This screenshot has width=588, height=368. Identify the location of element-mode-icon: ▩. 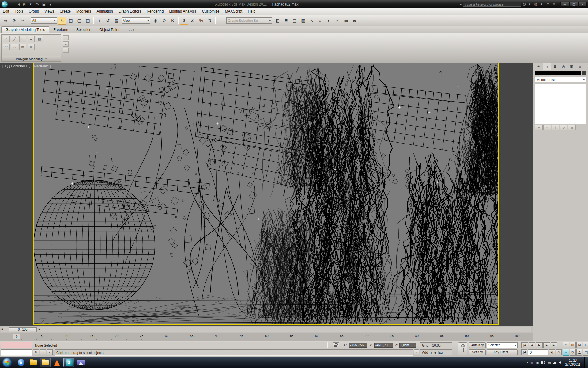
(39, 39).